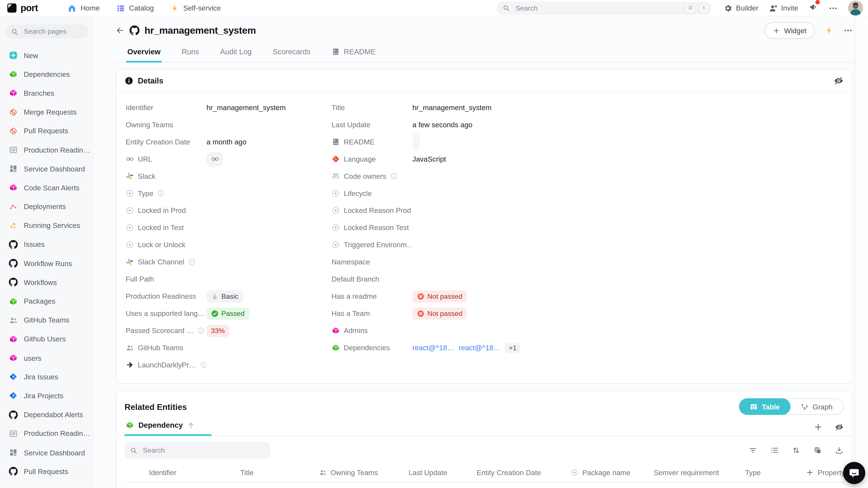 This screenshot has height=488, width=868. What do you see at coordinates (140, 108) in the screenshot?
I see `detail-label: Identifier` at bounding box center [140, 108].